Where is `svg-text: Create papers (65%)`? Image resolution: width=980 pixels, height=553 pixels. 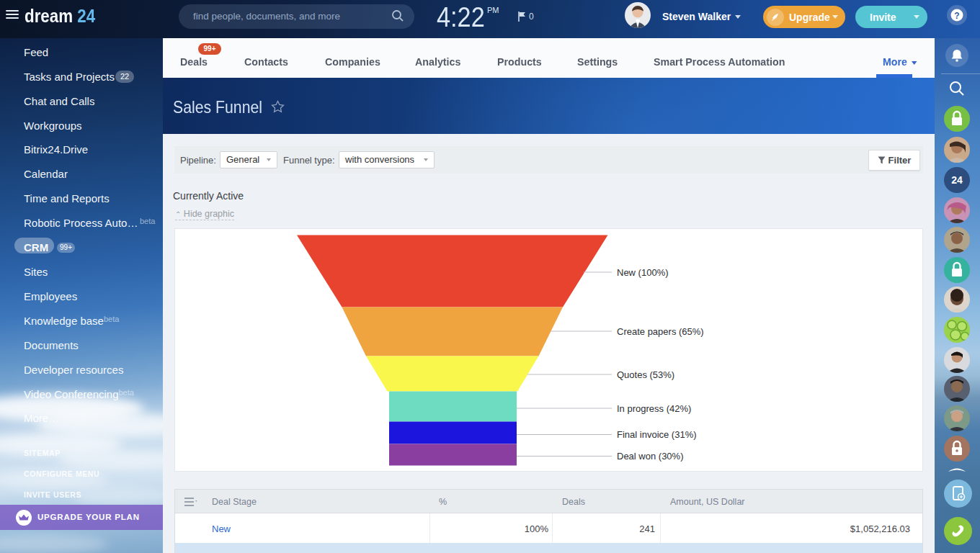
svg-text: Create papers (65%) is located at coordinates (660, 331).